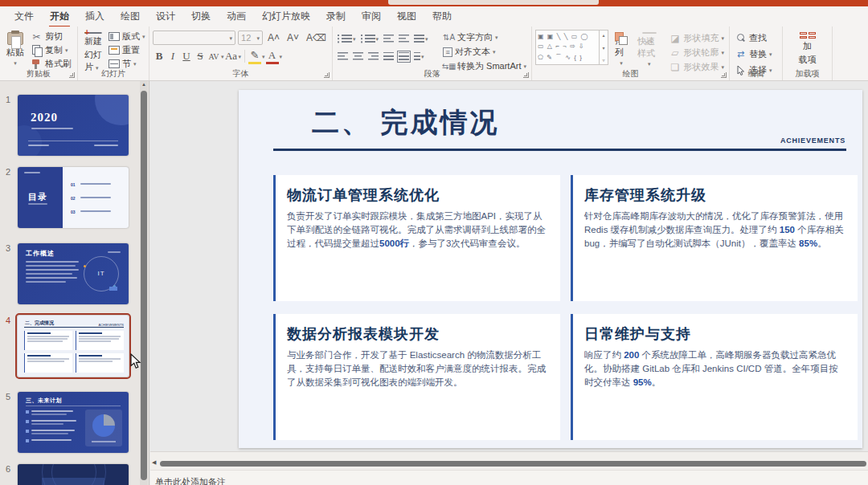 The image size is (868, 485). I want to click on scissors-icon, so click(37, 37).